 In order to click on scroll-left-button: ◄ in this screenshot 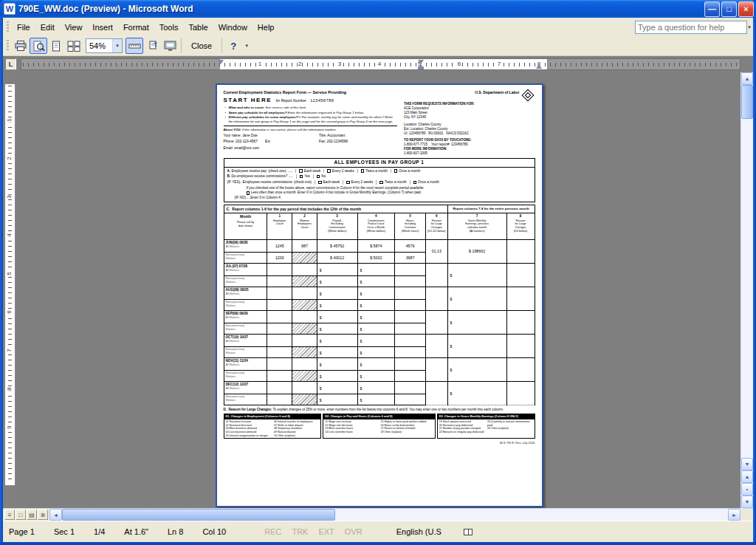, I will do `click(56, 515)`.